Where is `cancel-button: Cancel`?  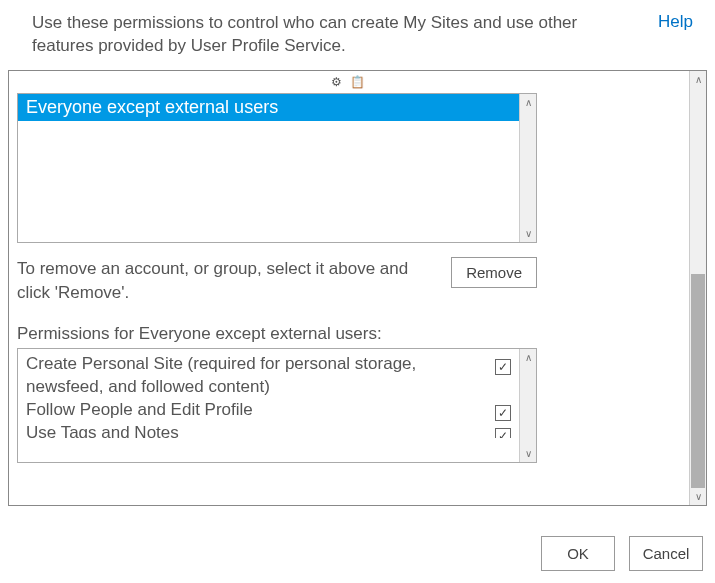
cancel-button: Cancel is located at coordinates (666, 554).